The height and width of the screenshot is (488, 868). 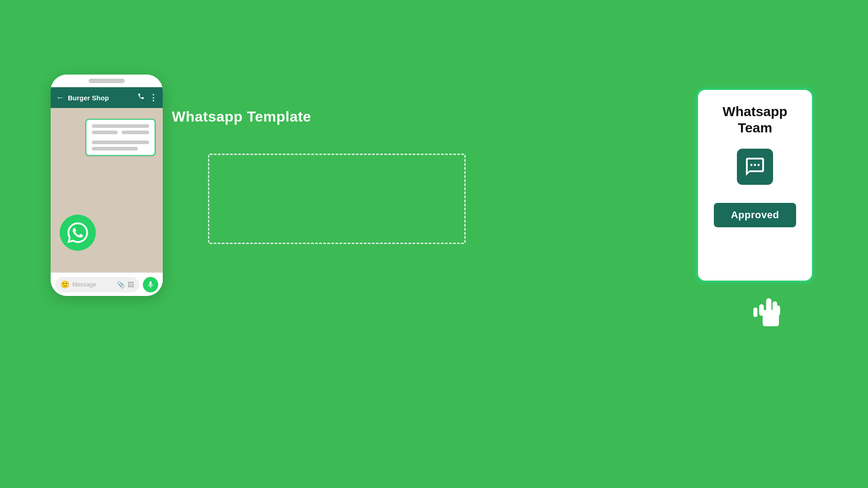 What do you see at coordinates (78, 233) in the screenshot?
I see `whatsapp-logo-icon` at bounding box center [78, 233].